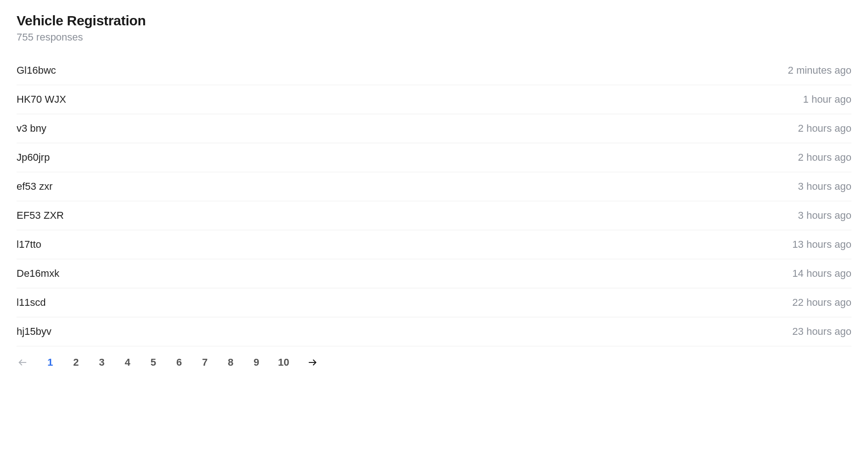 The height and width of the screenshot is (467, 868). I want to click on page-title: Vehicle Registration, so click(434, 21).